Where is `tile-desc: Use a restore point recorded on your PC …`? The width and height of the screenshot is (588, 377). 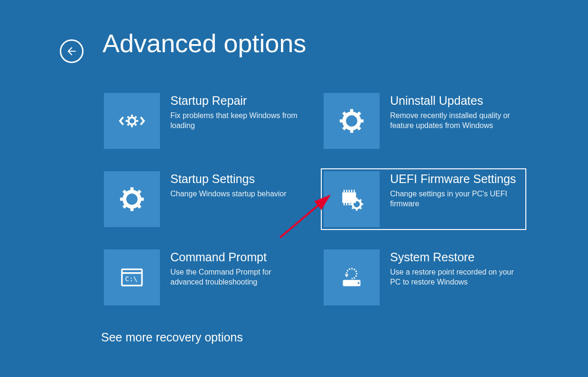 tile-desc: Use a restore point recorded on your PC … is located at coordinates (454, 277).